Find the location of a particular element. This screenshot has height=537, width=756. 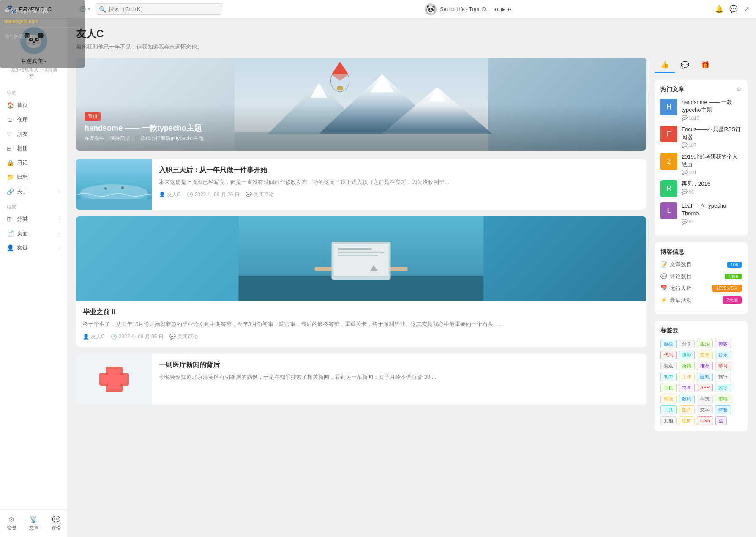

sidebar-item-warehouse: 🗂仓库 is located at coordinates (34, 120).